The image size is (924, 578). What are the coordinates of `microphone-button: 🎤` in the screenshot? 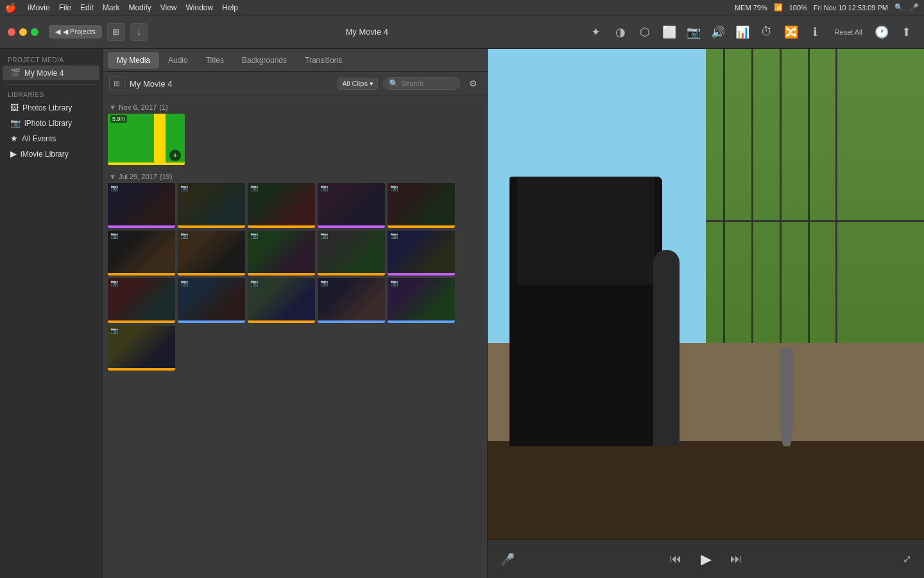 It's located at (508, 559).